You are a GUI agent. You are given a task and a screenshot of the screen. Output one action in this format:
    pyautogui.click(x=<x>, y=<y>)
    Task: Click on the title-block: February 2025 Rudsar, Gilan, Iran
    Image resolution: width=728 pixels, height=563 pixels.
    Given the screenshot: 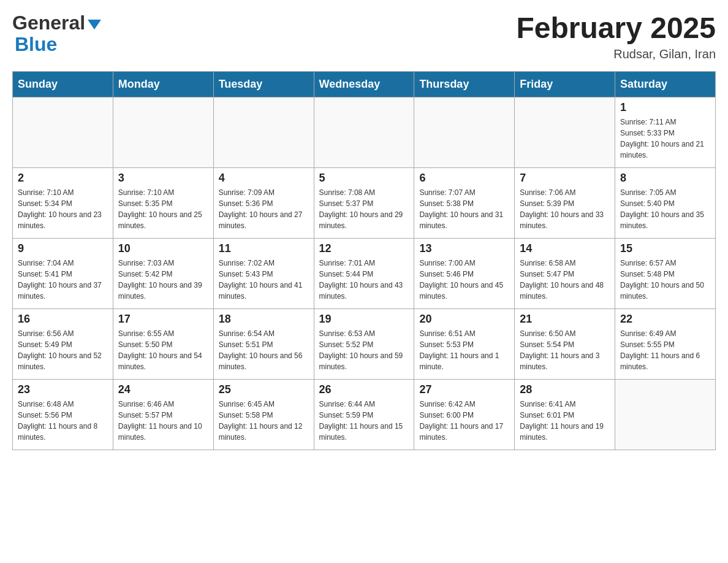 What is the action you would take?
    pyautogui.click(x=616, y=37)
    